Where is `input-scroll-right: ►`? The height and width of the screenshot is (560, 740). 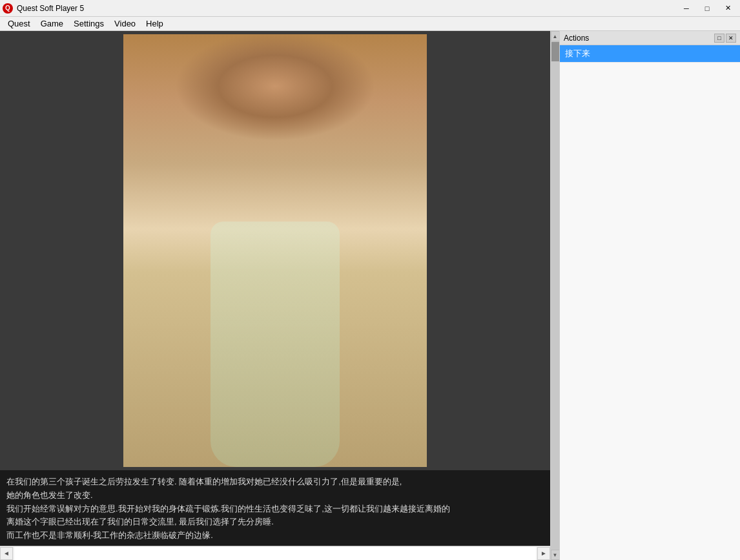 input-scroll-right: ► is located at coordinates (544, 554).